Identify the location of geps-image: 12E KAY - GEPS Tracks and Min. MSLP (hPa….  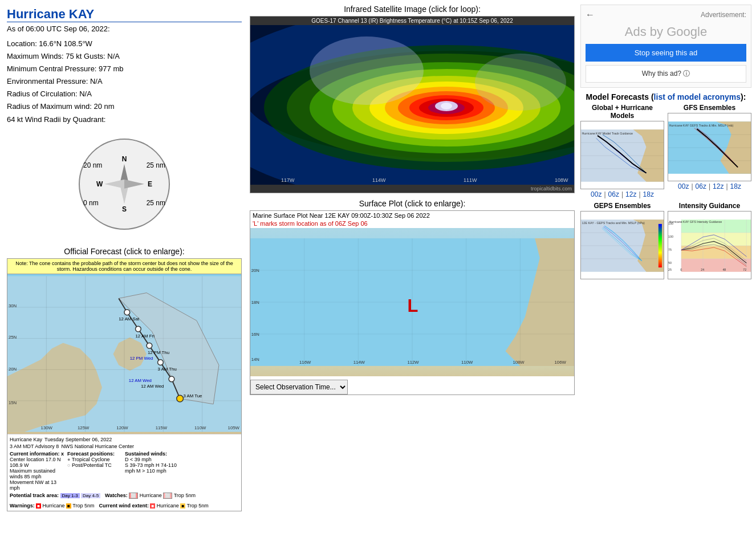
(623, 245).